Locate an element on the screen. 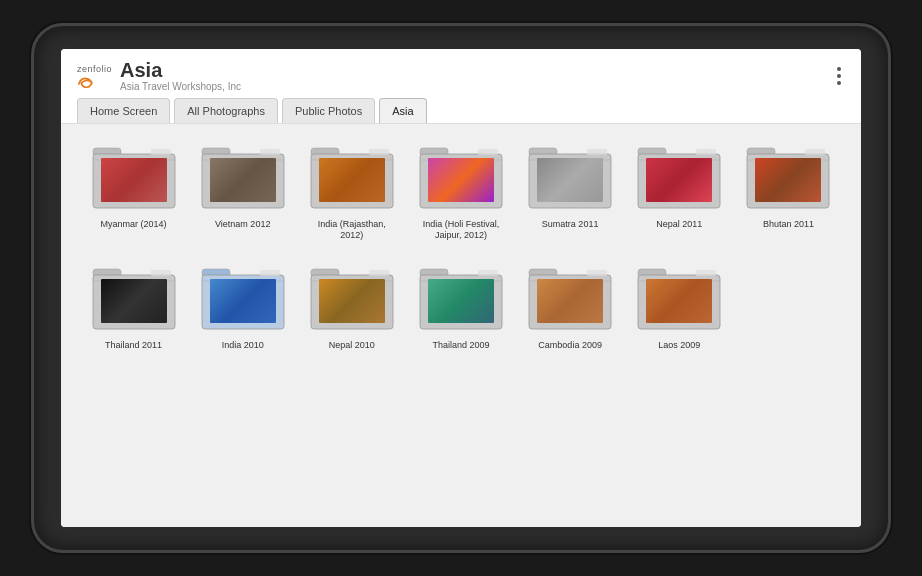 This screenshot has width=922, height=576. folder-item: Bhutan 2011 is located at coordinates (788, 190).